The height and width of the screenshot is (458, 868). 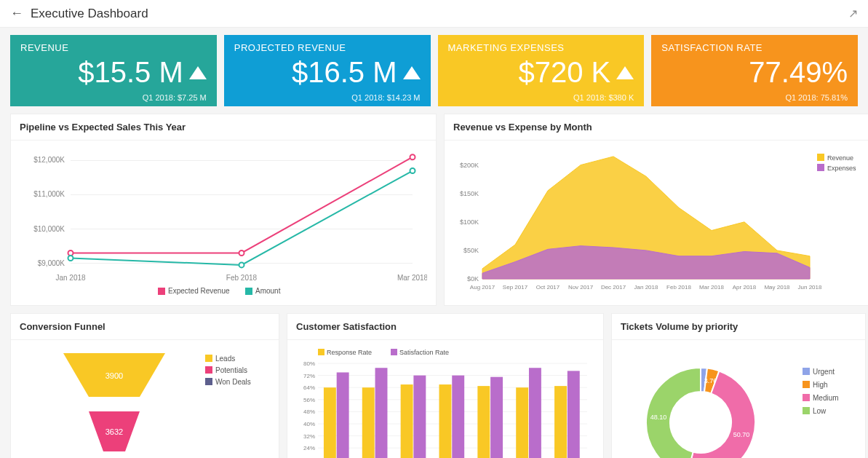 I want to click on svg-text: Jan 2018, so click(x=71, y=278).